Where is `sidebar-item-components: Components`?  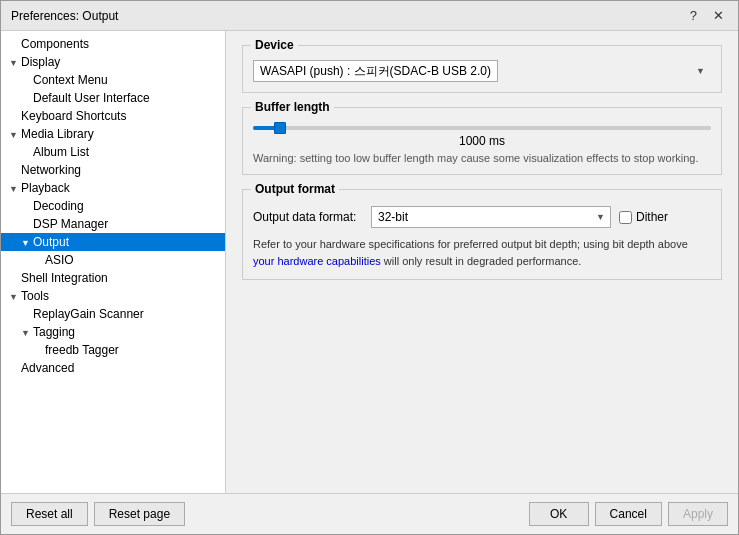 sidebar-item-components: Components is located at coordinates (113, 44).